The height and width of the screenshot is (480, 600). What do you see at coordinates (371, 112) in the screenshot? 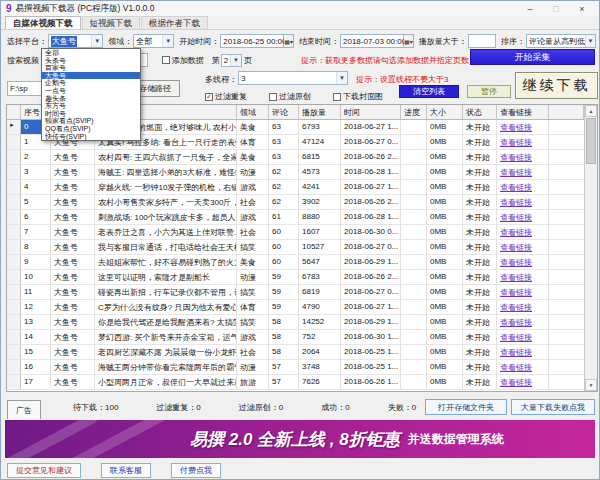
I see `header-time: 时间` at bounding box center [371, 112].